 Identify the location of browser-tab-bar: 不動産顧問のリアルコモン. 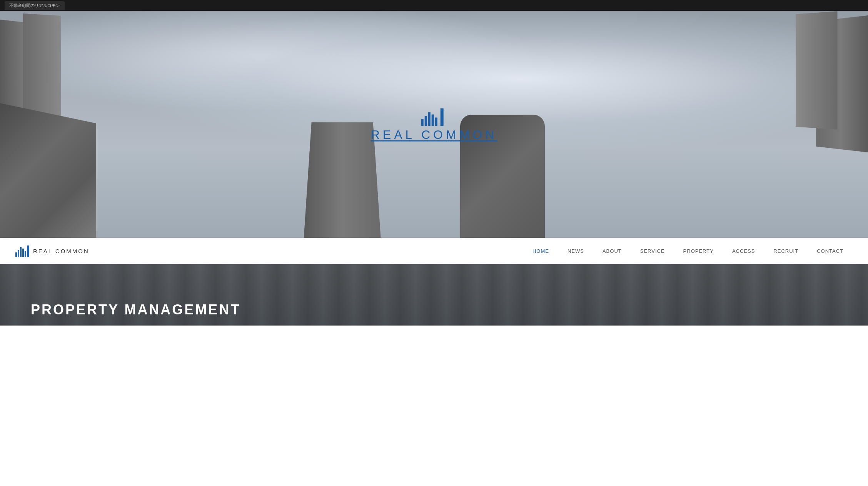
(434, 5).